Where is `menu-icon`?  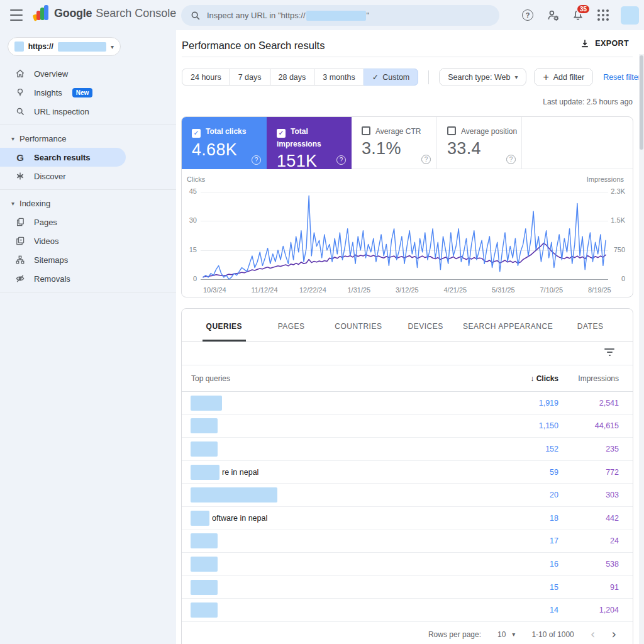 menu-icon is located at coordinates (16, 15).